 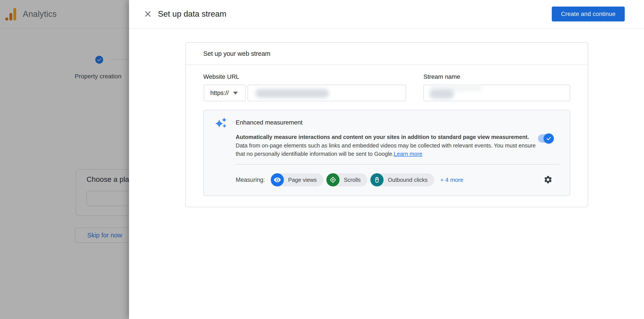 What do you see at coordinates (347, 180) in the screenshot?
I see `chip-scrolls: Scrolls` at bounding box center [347, 180].